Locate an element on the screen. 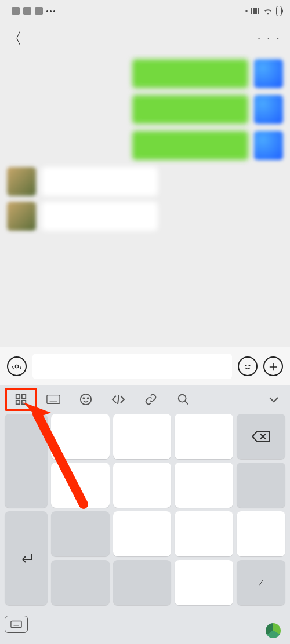 Image resolution: width=290 pixels, height=644 pixels. voice-icon is located at coordinates (17, 366).